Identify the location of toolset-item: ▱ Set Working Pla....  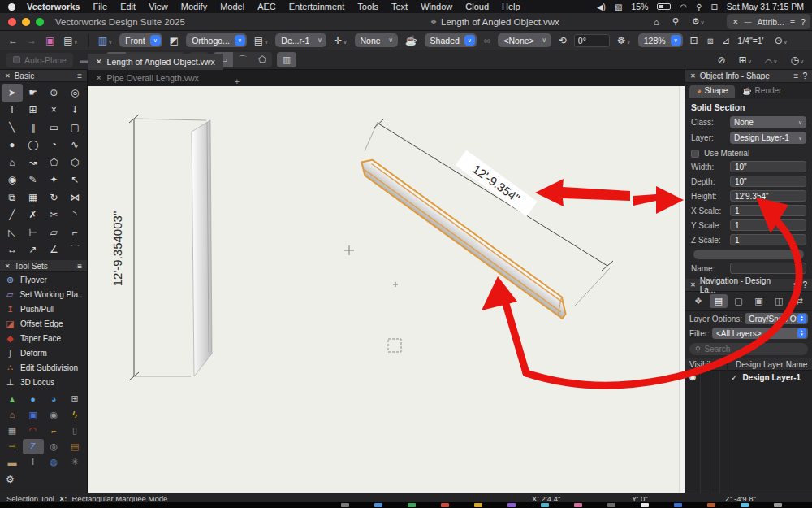
(44, 294).